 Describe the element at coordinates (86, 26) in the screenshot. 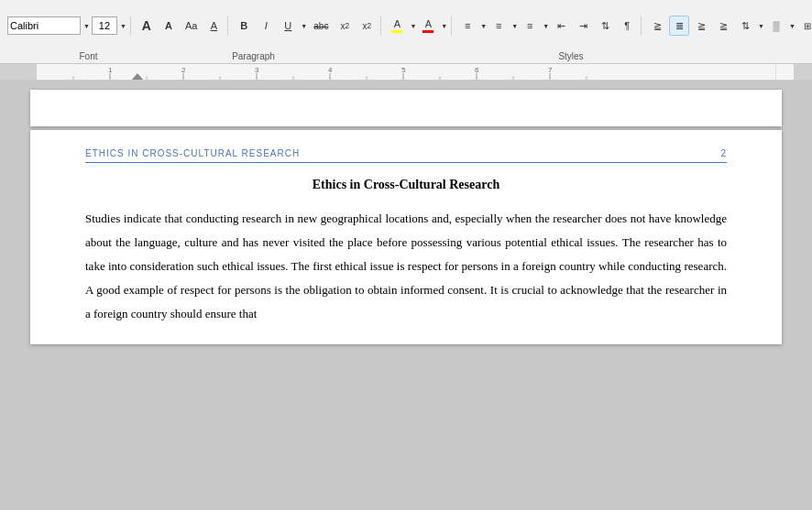

I see `font-name-dropdown: ▼` at that location.